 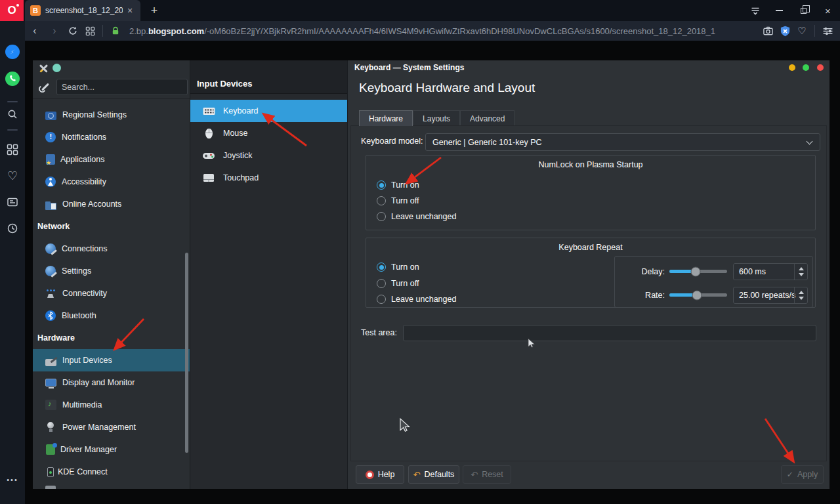 What do you see at coordinates (768, 32) in the screenshot?
I see `camera-icon` at bounding box center [768, 32].